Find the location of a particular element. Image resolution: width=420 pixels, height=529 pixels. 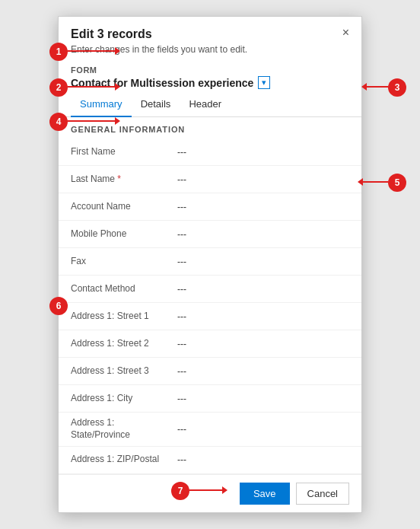

field-value-street2: --- is located at coordinates (263, 344).